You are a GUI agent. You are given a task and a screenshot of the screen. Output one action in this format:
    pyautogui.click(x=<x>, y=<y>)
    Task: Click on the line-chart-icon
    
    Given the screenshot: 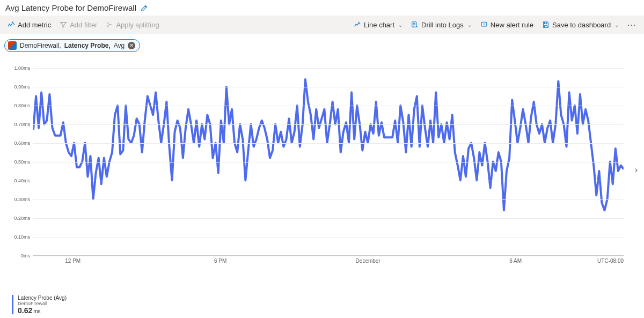 What is the action you would take?
    pyautogui.click(x=357, y=25)
    